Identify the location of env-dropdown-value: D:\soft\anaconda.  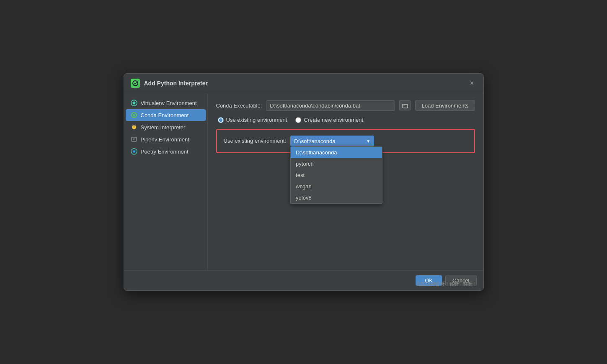
(315, 141).